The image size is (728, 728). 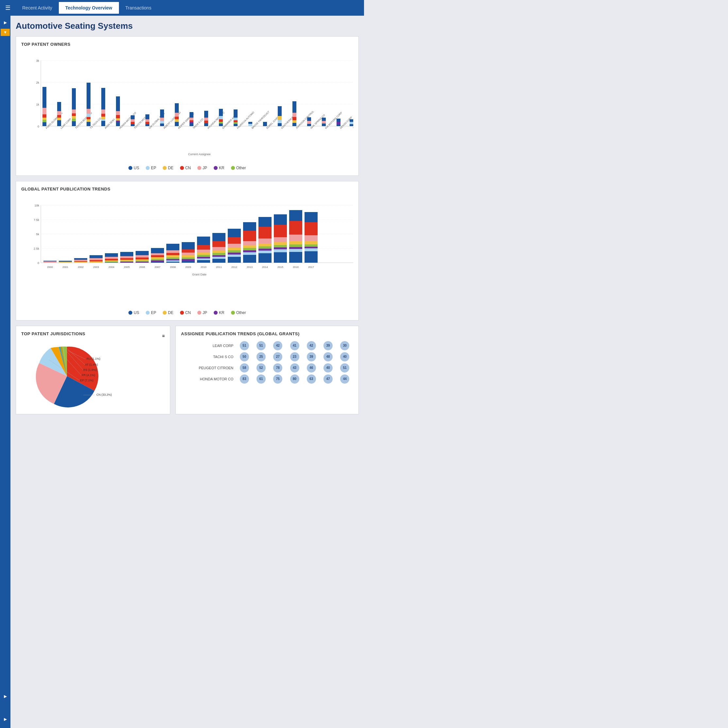 I want to click on y-tick-10k: 10k, so click(x=37, y=206).